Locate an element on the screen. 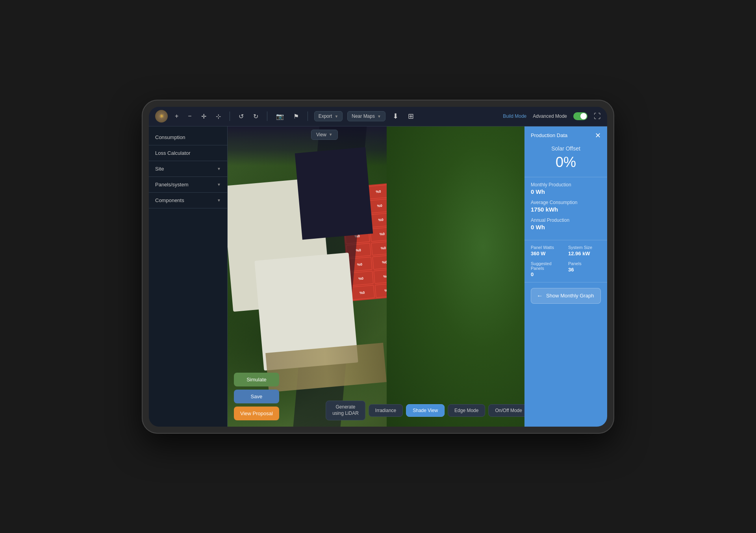 The height and width of the screenshot is (533, 756). suggested-panels-item: Suggested Panels 0 is located at coordinates (547, 269).